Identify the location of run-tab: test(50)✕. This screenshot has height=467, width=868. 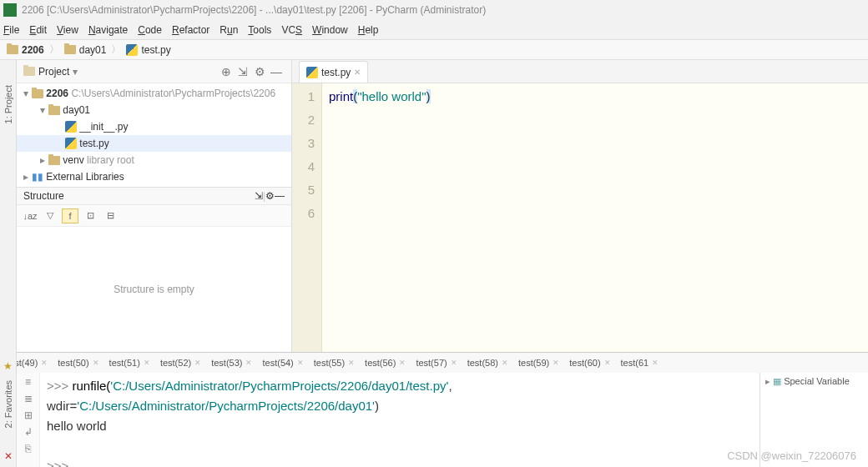
(78, 363).